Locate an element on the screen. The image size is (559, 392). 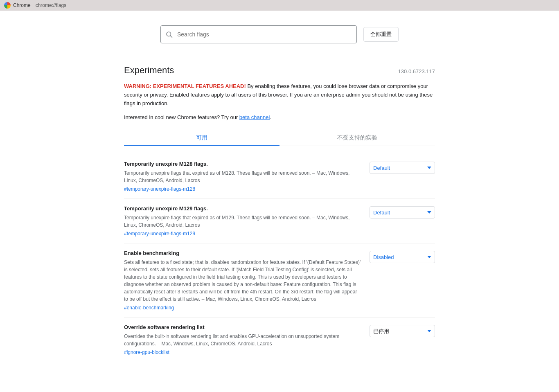
flag-control-m128: Default Enabled Disabled is located at coordinates (402, 167).